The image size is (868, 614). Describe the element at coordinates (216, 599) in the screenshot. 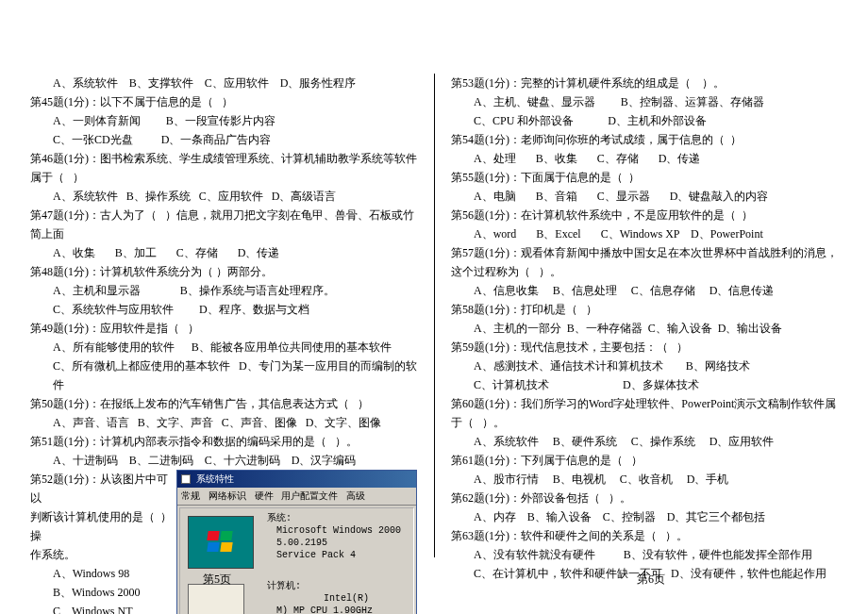

I see `computer-icon: ▭` at that location.